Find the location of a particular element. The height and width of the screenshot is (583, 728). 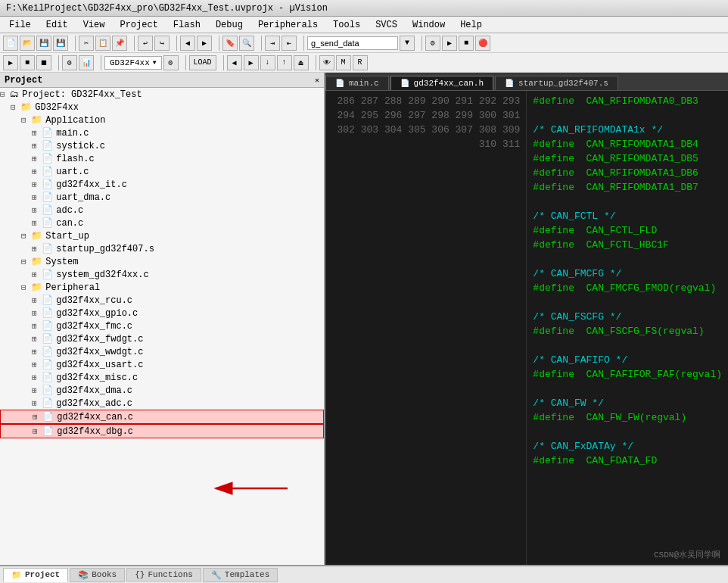

tree-item-misc-c: ⊞ 📄gd32f4xx_misc.c is located at coordinates (162, 377).